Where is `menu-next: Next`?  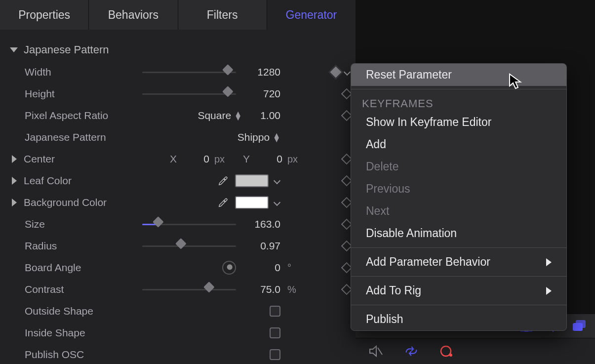
menu-next: Next is located at coordinates (459, 211).